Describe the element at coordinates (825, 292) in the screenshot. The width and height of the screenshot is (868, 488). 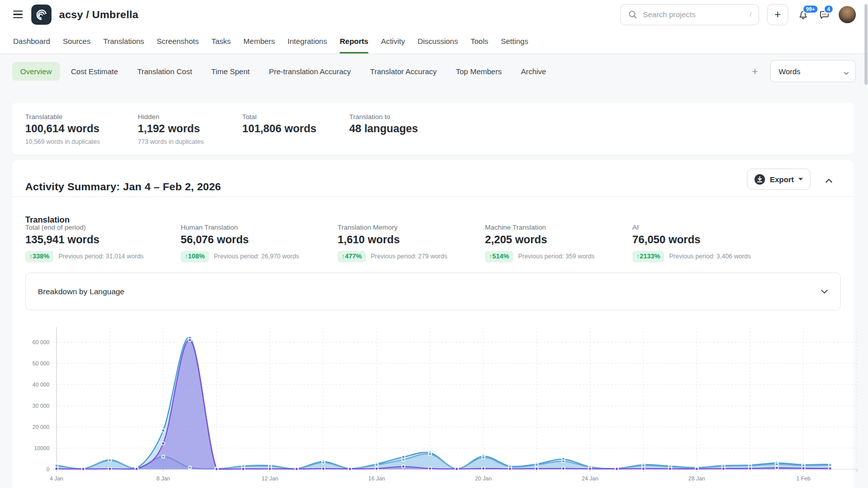
I see `chevron-down-icon` at that location.